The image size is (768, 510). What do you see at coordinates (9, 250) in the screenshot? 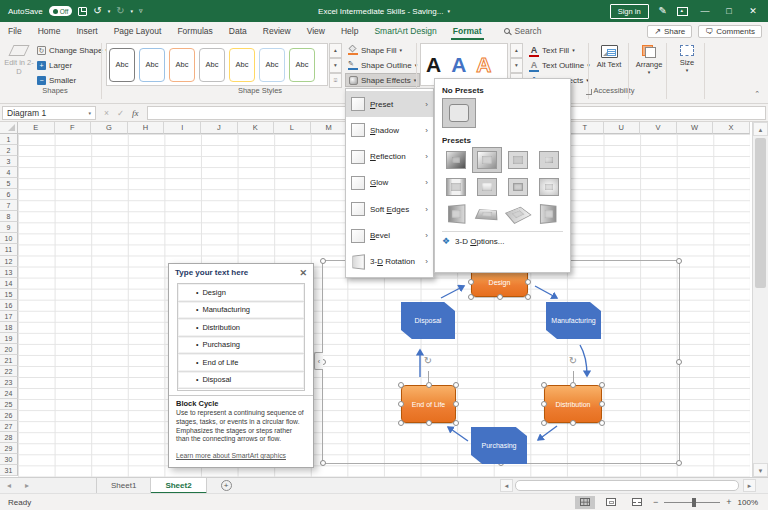
I see `row-header-11: 11` at bounding box center [9, 250].